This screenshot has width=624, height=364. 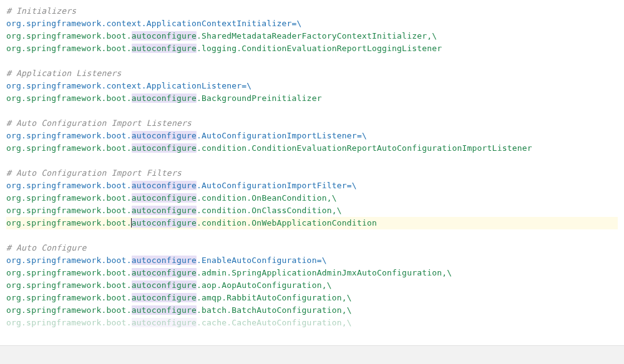 I want to click on code-line: org.springframework.boot.autoconfigure.B…, so click(x=312, y=98).